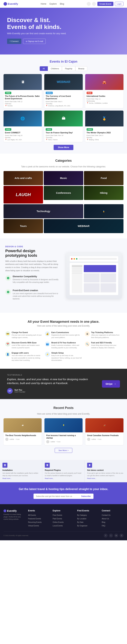 Image resolution: width=127 pixels, height=644 pixels. What do you see at coordinates (64, 196) in the screenshot?
I see `categories-section: Categories Take a peek at the awesome ev…` at bounding box center [64, 196].